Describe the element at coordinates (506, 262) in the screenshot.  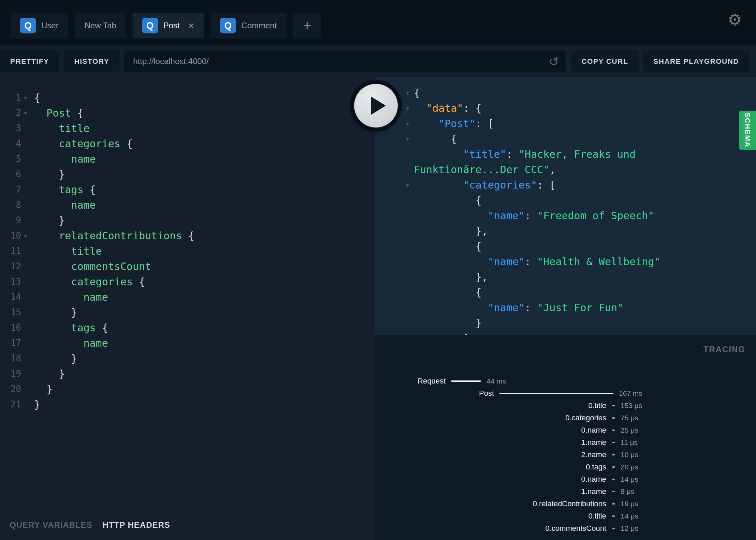
I see `code-token: "name"` at that location.